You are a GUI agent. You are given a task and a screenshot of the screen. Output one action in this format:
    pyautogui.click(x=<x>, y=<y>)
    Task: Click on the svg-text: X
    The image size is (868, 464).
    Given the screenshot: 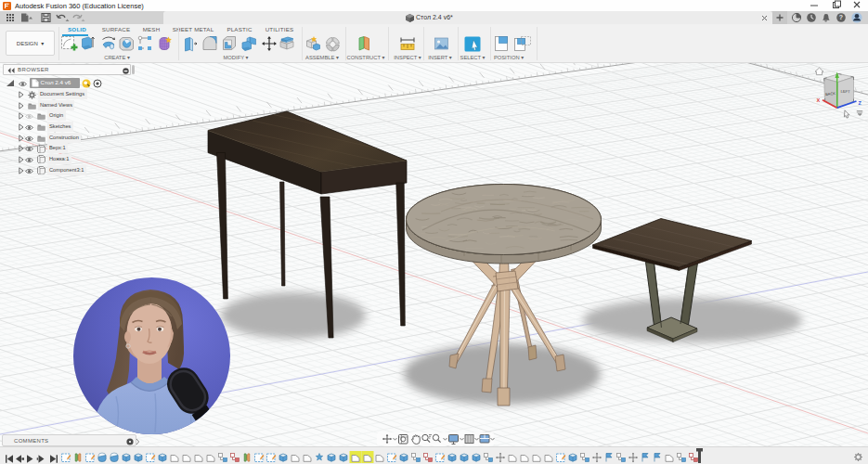 What is the action you would take?
    pyautogui.click(x=819, y=100)
    